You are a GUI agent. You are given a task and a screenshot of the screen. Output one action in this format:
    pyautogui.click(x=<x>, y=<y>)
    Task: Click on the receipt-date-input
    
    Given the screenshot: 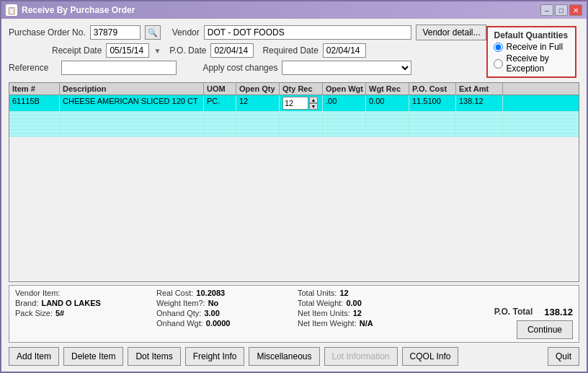 What is the action you would take?
    pyautogui.click(x=128, y=51)
    